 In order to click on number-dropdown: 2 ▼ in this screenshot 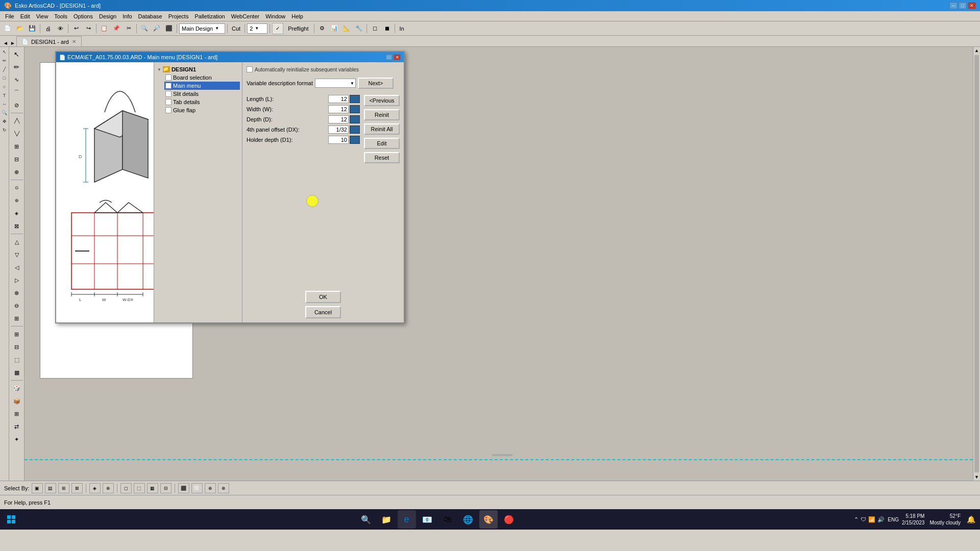, I will do `click(257, 29)`.